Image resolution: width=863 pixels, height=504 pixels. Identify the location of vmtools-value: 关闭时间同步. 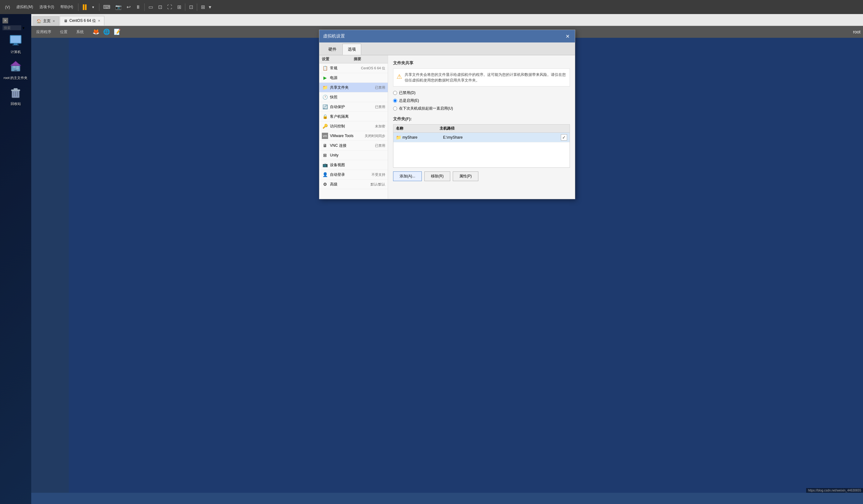
(375, 136).